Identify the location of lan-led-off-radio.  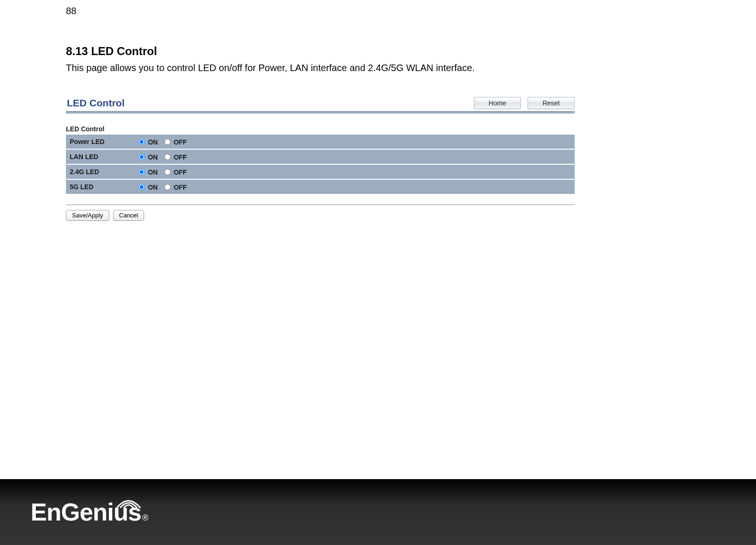
(168, 157).